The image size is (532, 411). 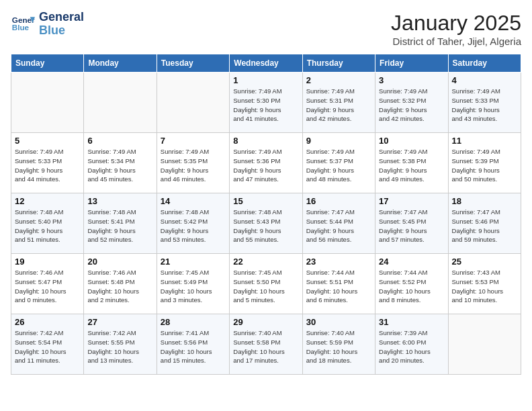 What do you see at coordinates (47, 262) in the screenshot?
I see `day-number: 19` at bounding box center [47, 262].